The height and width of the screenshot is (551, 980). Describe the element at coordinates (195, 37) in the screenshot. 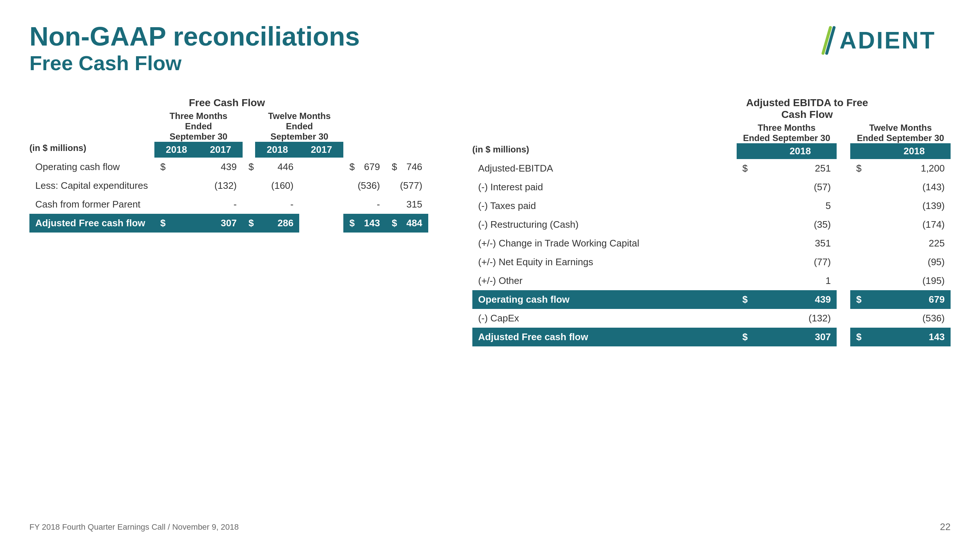

I see `main-title: Non-GAAP reconciliations` at that location.